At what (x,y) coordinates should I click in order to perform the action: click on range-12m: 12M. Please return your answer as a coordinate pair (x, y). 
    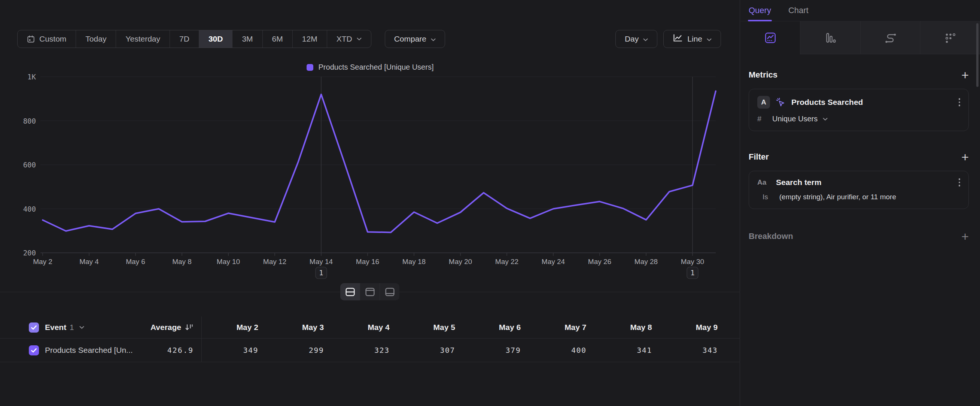
    Looking at the image, I should click on (310, 39).